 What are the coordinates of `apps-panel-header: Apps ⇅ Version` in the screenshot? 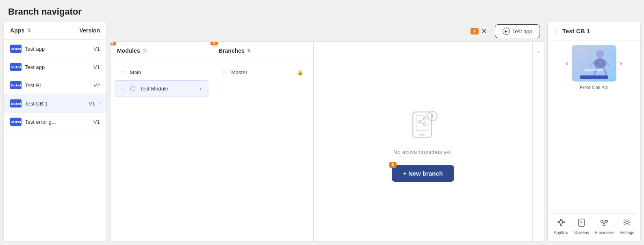 It's located at (55, 31).